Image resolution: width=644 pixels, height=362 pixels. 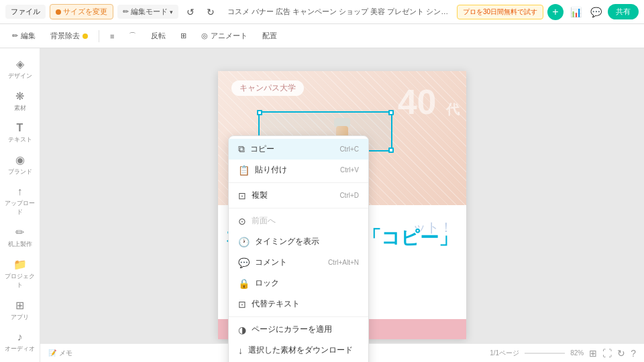 What do you see at coordinates (20, 244) in the screenshot?
I see `sidebar-label-draw: 机上製作` at bounding box center [20, 244].